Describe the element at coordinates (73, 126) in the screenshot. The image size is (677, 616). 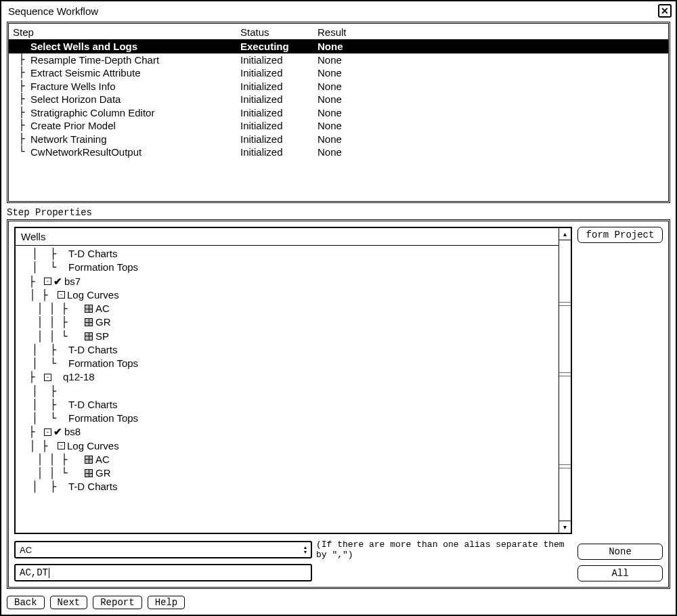
I see `step-name: Create Prior Model` at that location.